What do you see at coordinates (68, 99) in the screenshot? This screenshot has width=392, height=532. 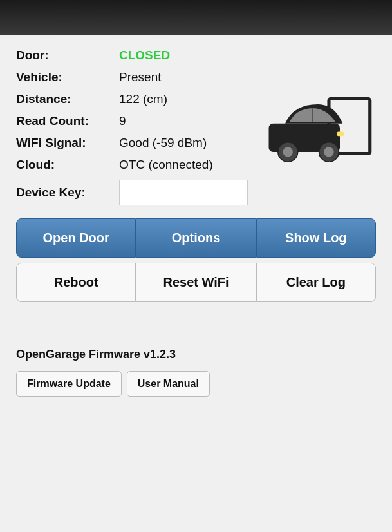 I see `distance-label: Distance:` at bounding box center [68, 99].